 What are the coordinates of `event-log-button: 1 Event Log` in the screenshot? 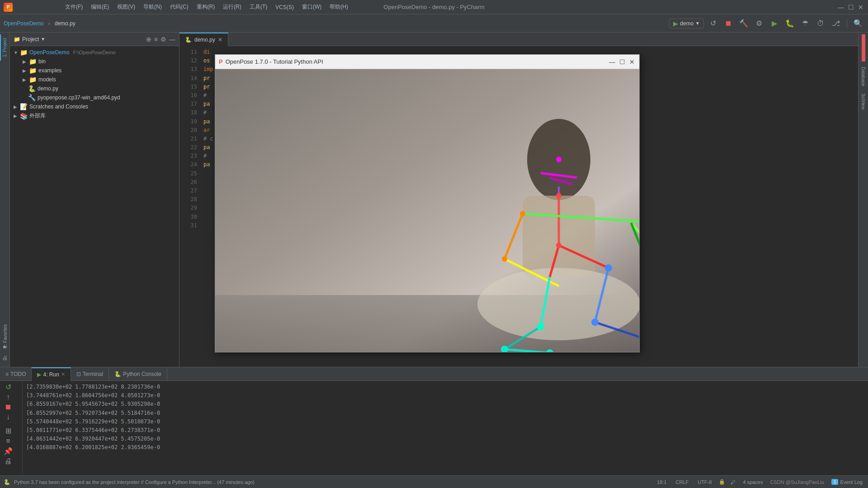 It's located at (847, 482).